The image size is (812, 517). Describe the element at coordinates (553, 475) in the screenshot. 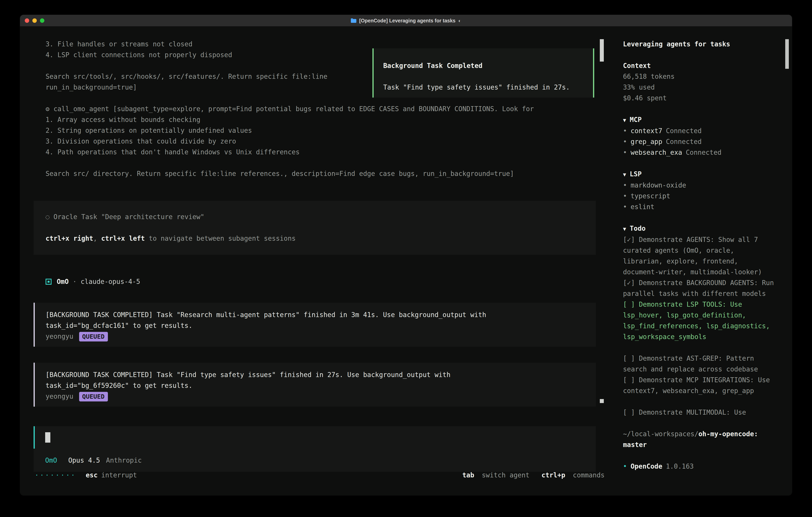

I see `ctrlp-key-hint: ctrl+p` at that location.